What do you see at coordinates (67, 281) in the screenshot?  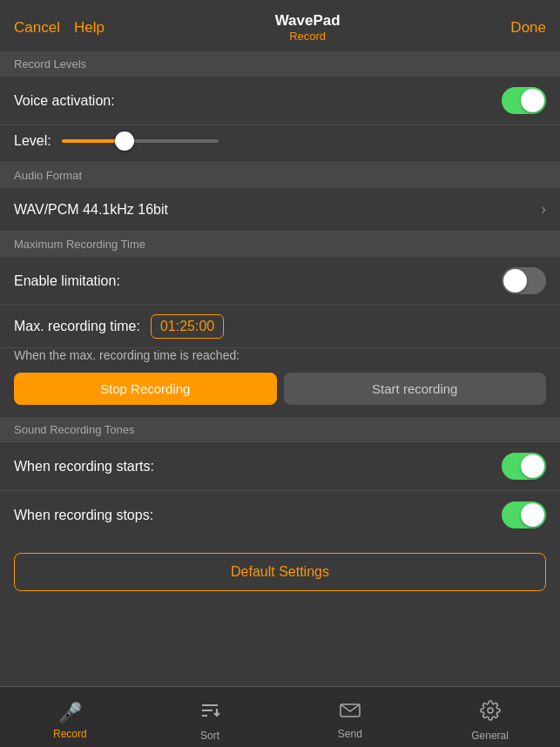 I see `enable-limitation-label: Enable limitation:` at bounding box center [67, 281].